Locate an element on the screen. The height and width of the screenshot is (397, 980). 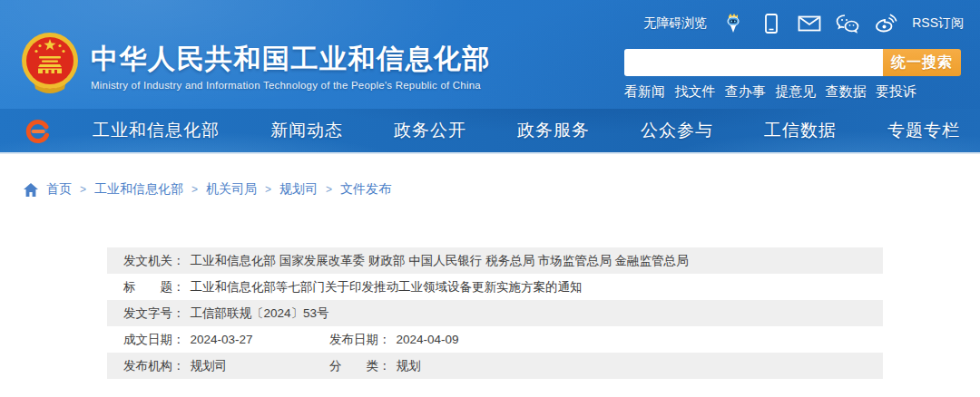
mobile-icon is located at coordinates (771, 24).